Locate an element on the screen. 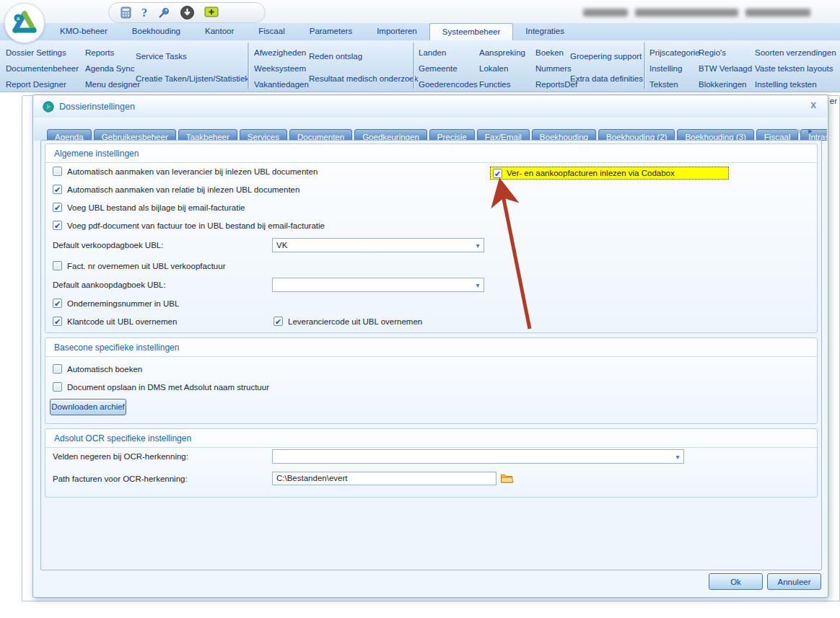 Image resolution: width=840 pixels, height=618 pixels. verkoopdagboek-dropdown: VK ▾ is located at coordinates (378, 245).